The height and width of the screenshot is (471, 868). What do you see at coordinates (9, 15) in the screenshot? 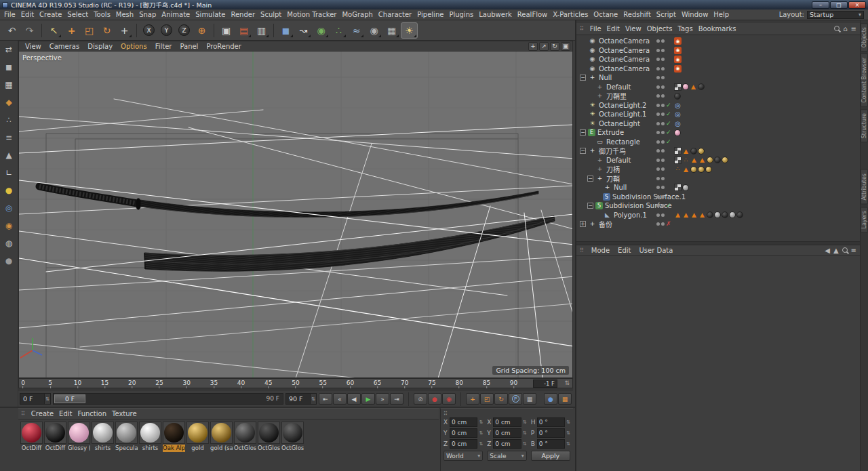
I see `menu-file: File` at bounding box center [9, 15].